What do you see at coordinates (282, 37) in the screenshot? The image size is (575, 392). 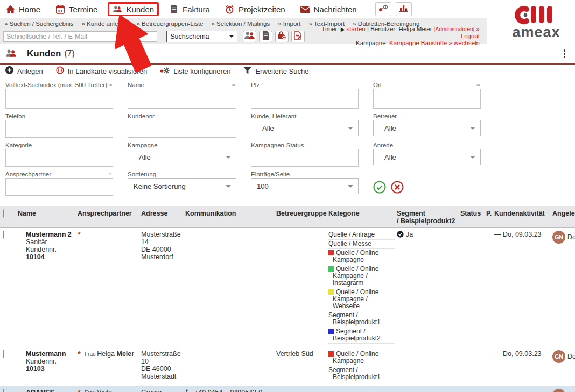 I see `bag-icon` at bounding box center [282, 37].